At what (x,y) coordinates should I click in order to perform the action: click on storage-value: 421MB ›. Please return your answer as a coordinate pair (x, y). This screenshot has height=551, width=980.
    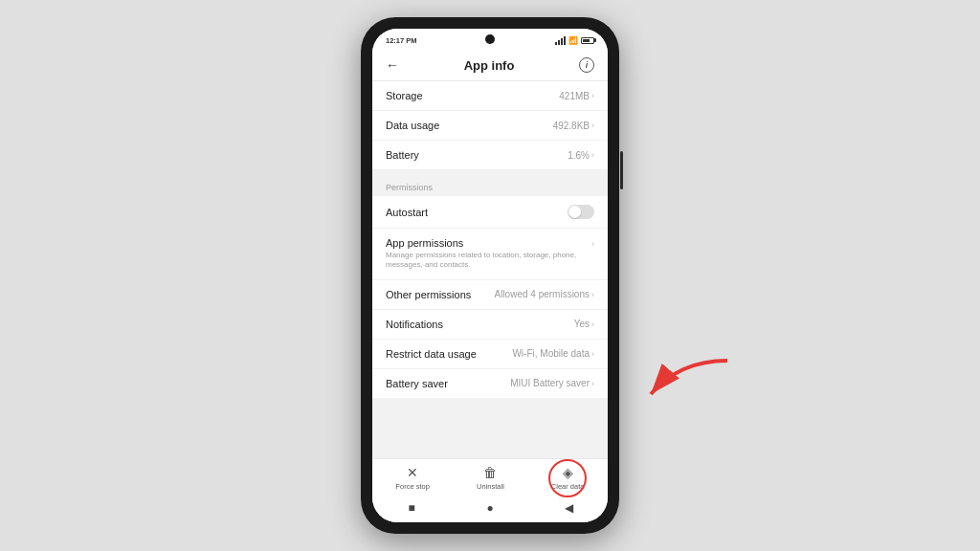
    Looking at the image, I should click on (576, 96).